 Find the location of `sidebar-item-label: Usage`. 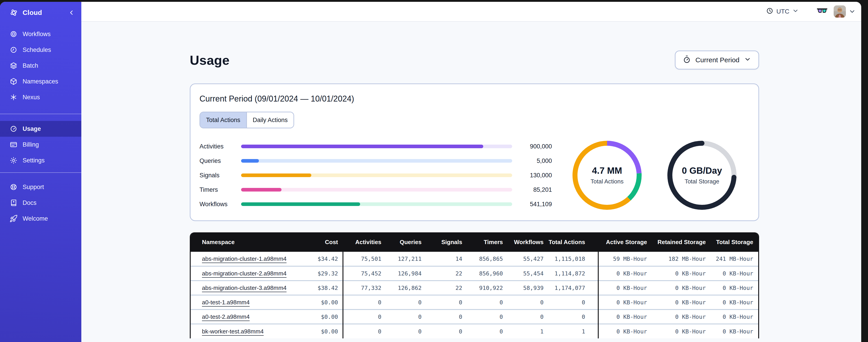

sidebar-item-label: Usage is located at coordinates (32, 129).